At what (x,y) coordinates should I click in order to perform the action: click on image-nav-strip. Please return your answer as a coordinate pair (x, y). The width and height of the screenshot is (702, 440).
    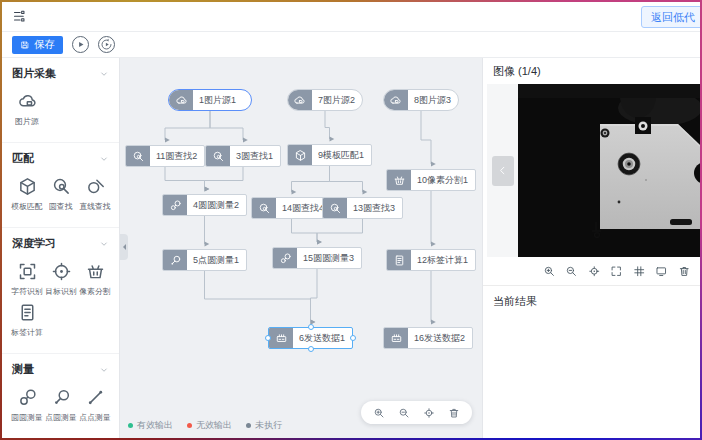
    Looking at the image, I should click on (502, 170).